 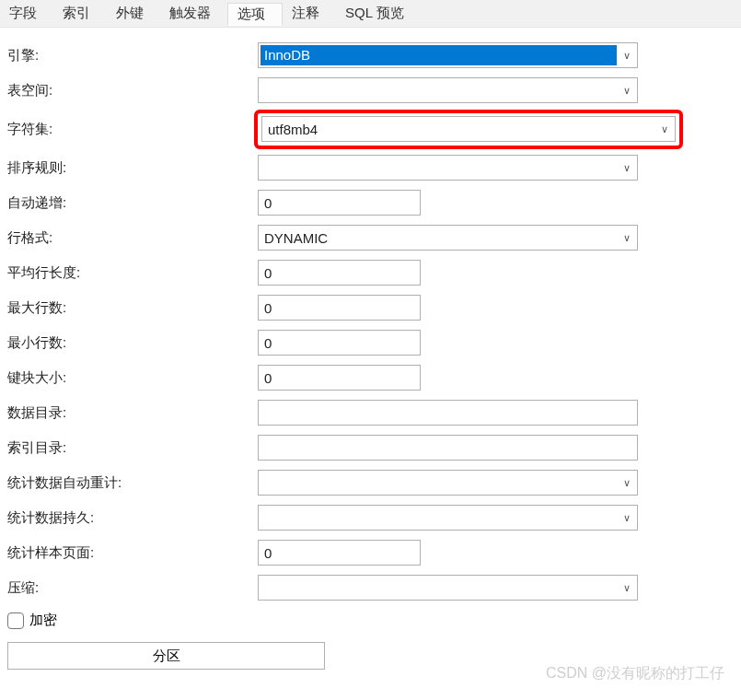 What do you see at coordinates (447, 238) in the screenshot?
I see `row-format-dropdown: DYNAMIC ∨` at bounding box center [447, 238].